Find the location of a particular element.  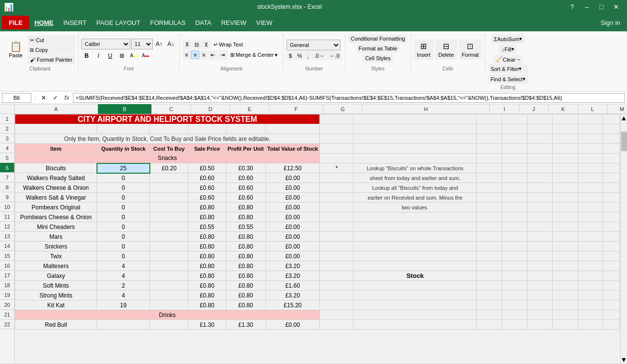

align-right-button: ≡ is located at coordinates (204, 55).